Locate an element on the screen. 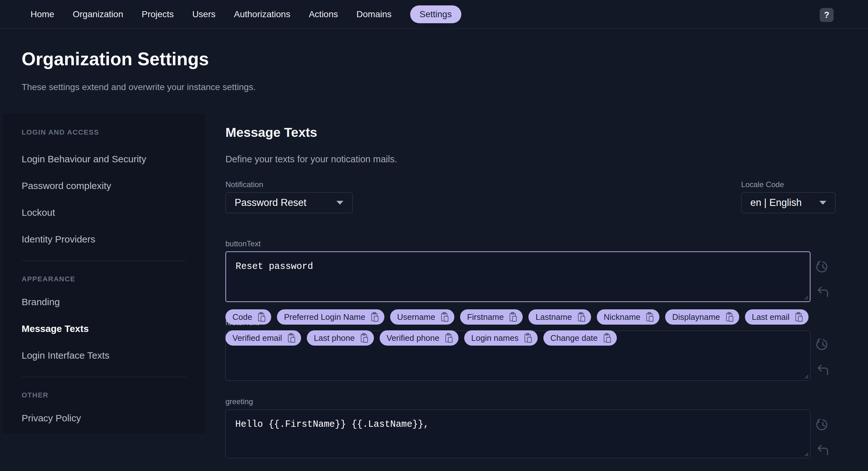 Image resolution: width=868 pixels, height=471 pixels. sidebar-item-privacy-policy: Privacy Policy is located at coordinates (113, 418).